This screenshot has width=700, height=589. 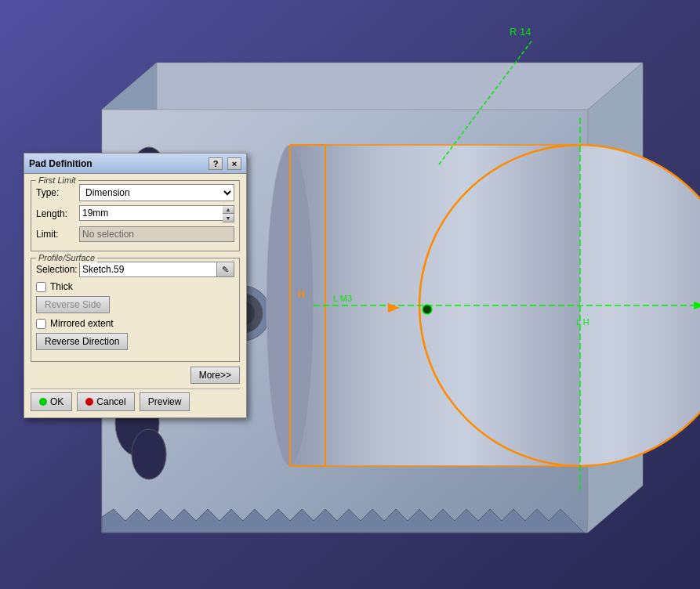 I want to click on pad-definition-dialog: Pad Definition ? × First Limit Type: Dim…, so click(x=135, y=285).